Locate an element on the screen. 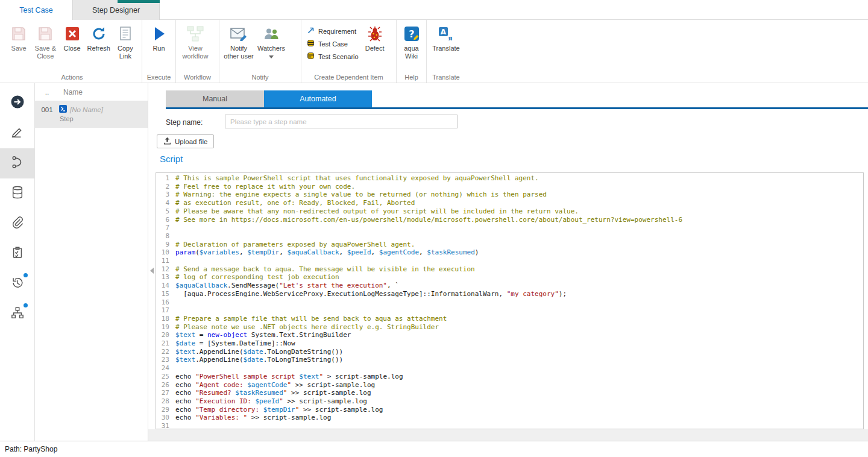 This screenshot has height=457, width=868. code-text: echo "Execution ID: $peeId" >> script-sa… is located at coordinates (271, 402).